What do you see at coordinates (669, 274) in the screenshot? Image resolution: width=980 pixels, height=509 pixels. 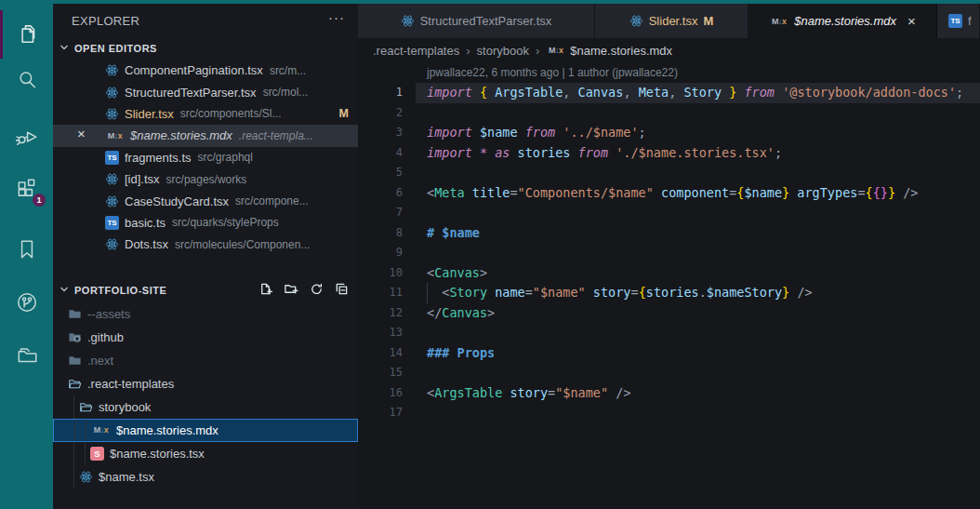 I see `code-line-10: 10<Canvas>` at bounding box center [669, 274].